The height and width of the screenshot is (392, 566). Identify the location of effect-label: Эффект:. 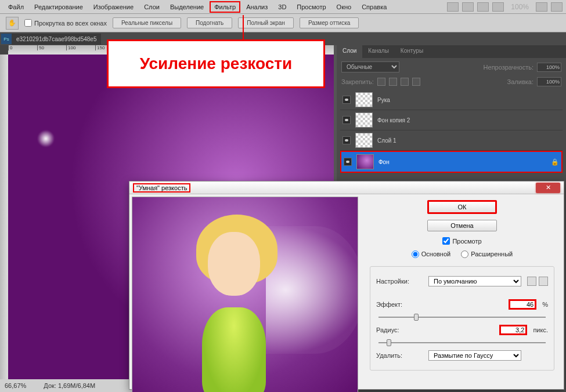
(399, 304).